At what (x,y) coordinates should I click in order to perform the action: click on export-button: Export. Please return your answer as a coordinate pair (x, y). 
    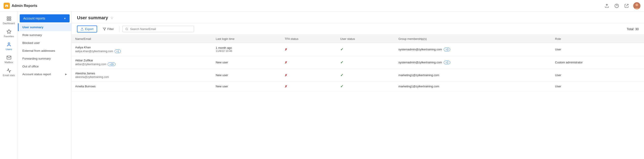
    Looking at the image, I should click on (87, 29).